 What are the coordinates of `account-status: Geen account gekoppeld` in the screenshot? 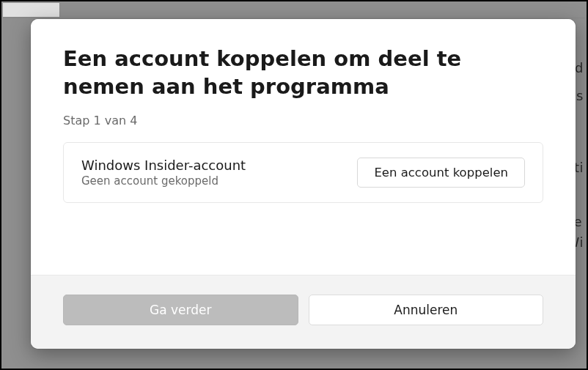 It's located at (163, 181).